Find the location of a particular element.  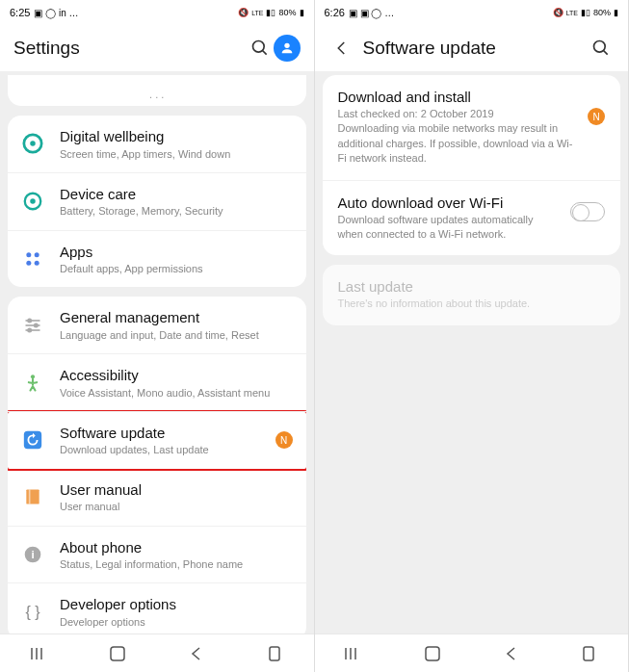

item-title: Software update is located at coordinates (164, 433).